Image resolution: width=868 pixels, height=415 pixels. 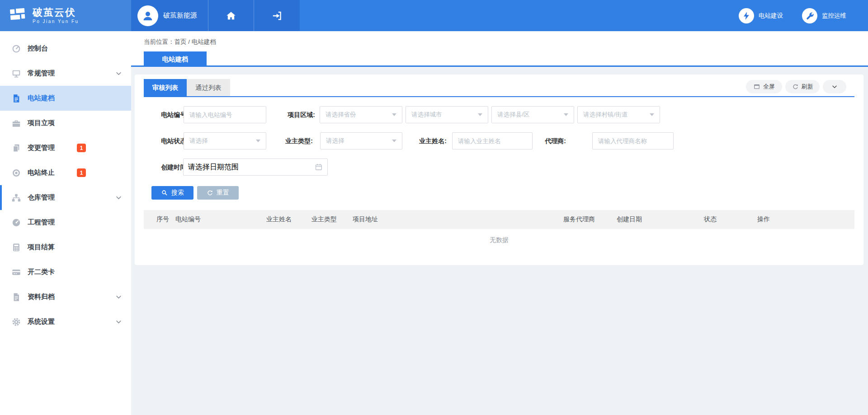 I want to click on select-placeholder: 请选择县/区, so click(x=514, y=115).